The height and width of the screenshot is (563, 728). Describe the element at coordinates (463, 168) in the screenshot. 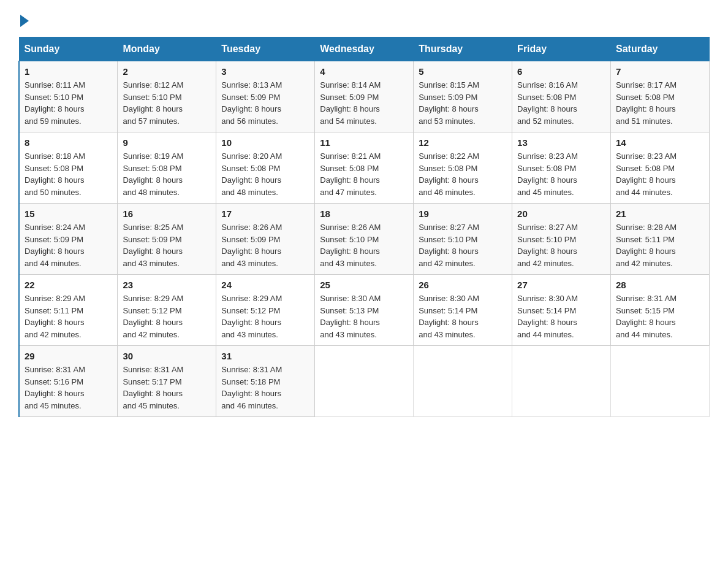

I see `calendar-cell: 12Sunrise: 8:22 AMSunset: 5:08 PMDayligh…` at that location.